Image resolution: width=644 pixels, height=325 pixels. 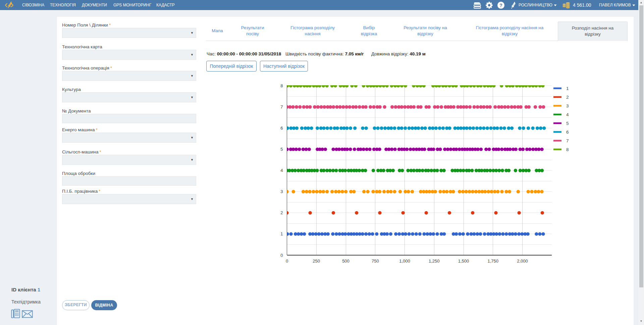 What do you see at coordinates (405, 261) in the screenshot?
I see `svg-text: 1,000` at bounding box center [405, 261].